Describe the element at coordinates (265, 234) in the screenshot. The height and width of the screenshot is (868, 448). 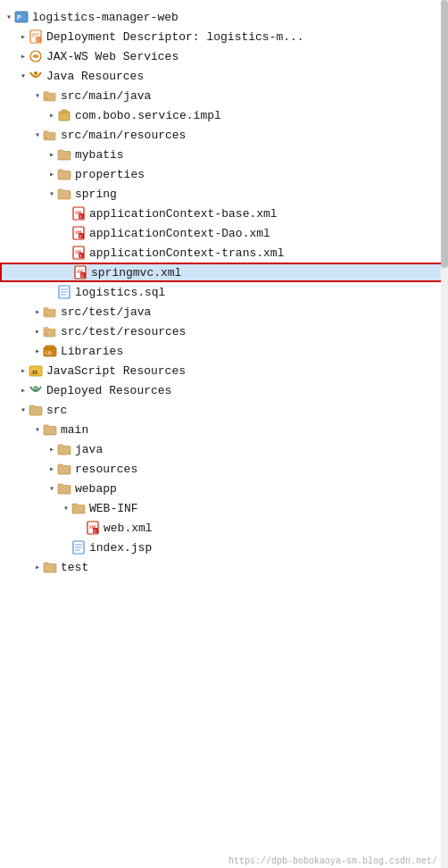
I see `tree-item-label: applicationContext-Dao.xml` at that location.